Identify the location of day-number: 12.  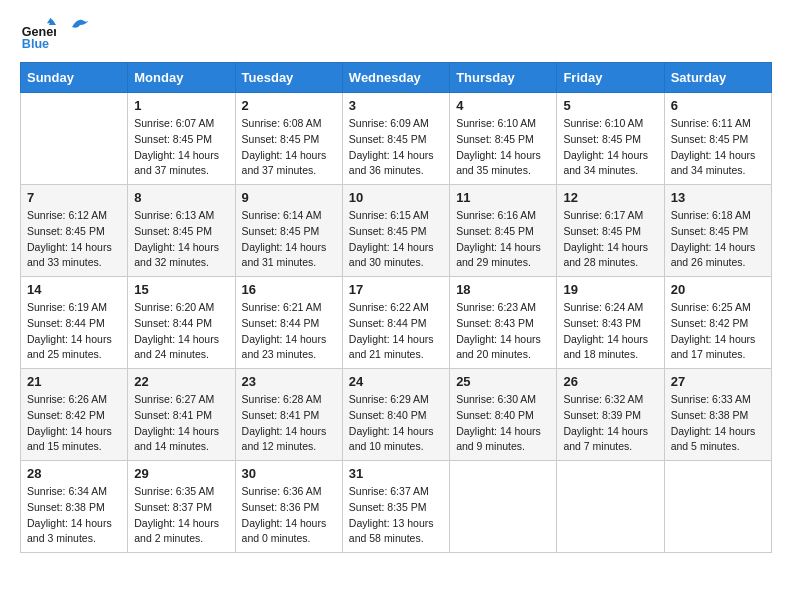
(610, 198).